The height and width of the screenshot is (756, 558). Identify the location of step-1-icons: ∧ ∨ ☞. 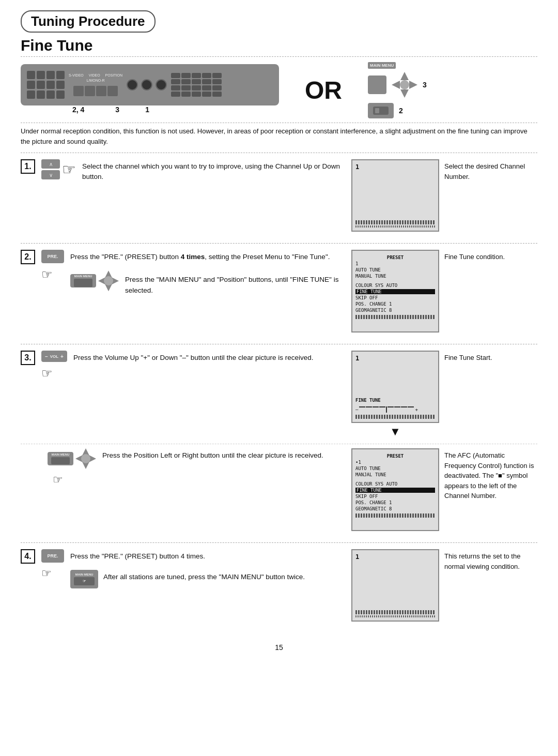
(59, 170).